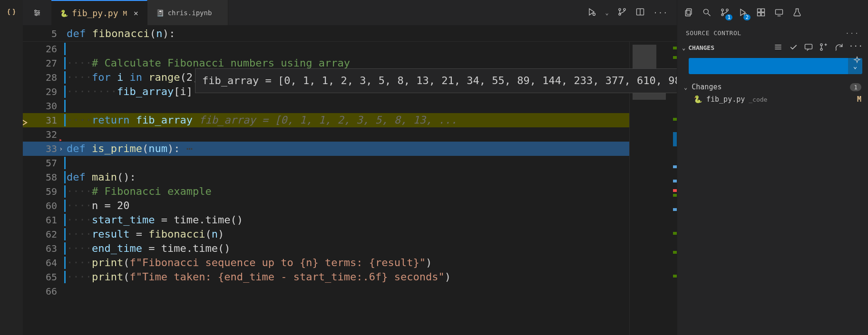  Describe the element at coordinates (45, 49) in the screenshot. I see `line-number: 26` at that location.